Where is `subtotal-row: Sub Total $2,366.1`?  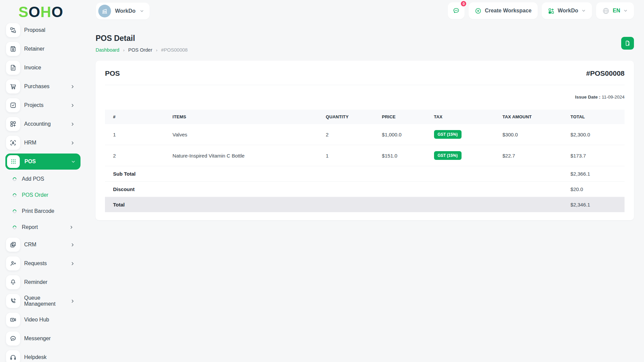 subtotal-row: Sub Total $2,366.1 is located at coordinates (365, 174).